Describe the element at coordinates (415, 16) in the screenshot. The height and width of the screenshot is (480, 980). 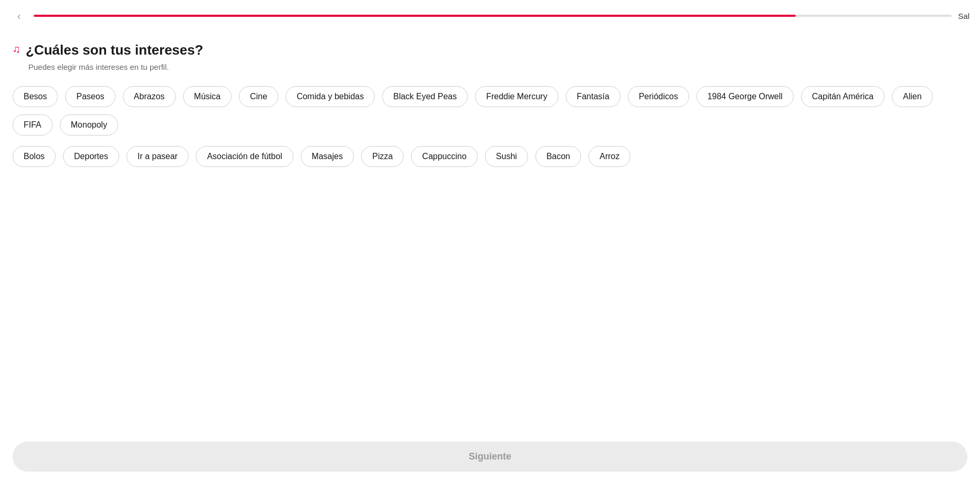
I see `progress-bar-fill` at that location.